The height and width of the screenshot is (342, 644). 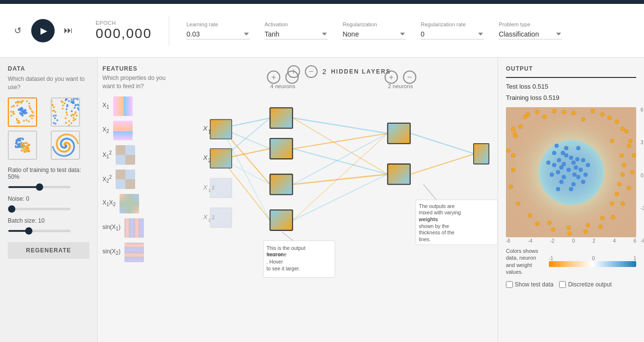 What do you see at coordinates (428, 219) in the screenshot?
I see `svg-text: weights` at bounding box center [428, 219].